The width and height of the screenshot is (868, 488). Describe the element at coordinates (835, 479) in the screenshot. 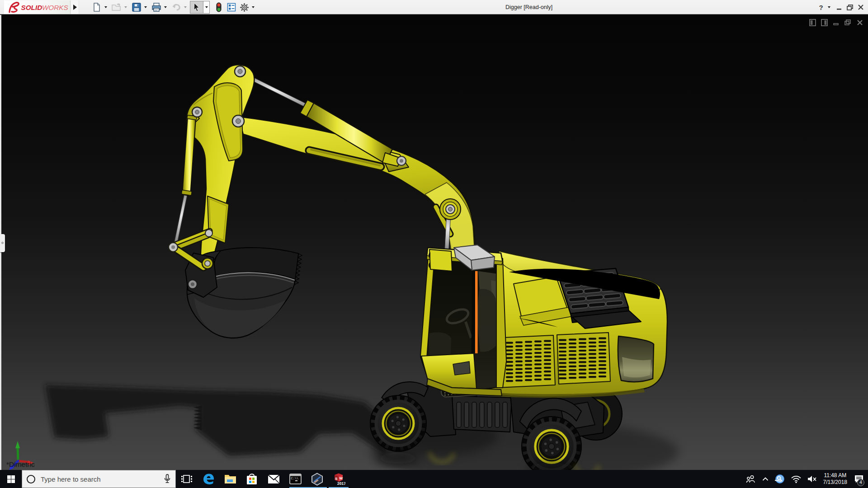

I see `tray-clock: 11:48 AM 7/13/2018` at that location.